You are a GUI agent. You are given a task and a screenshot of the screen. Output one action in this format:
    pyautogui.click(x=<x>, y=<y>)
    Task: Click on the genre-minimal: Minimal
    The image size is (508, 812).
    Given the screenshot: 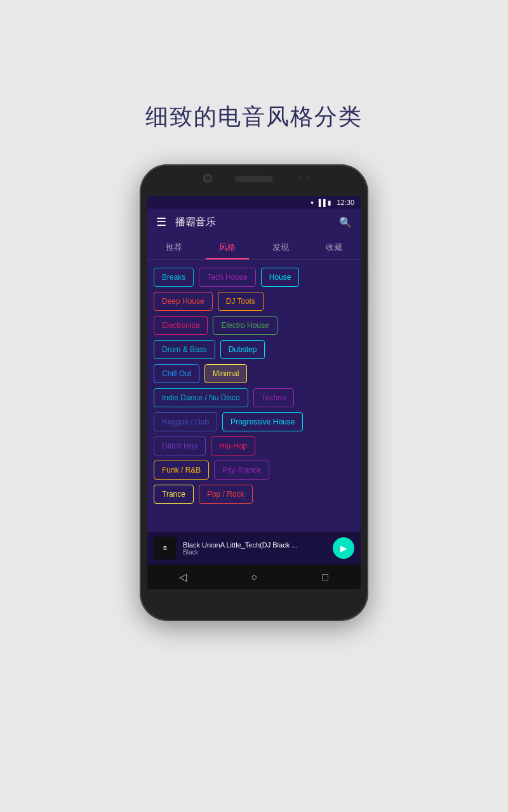 What is the action you would take?
    pyautogui.click(x=226, y=374)
    